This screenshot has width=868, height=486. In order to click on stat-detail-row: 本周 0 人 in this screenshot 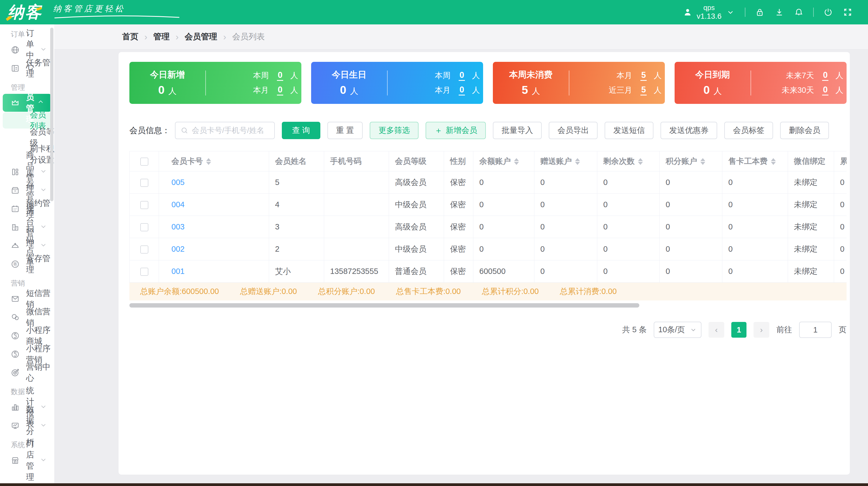, I will do `click(442, 76)`.